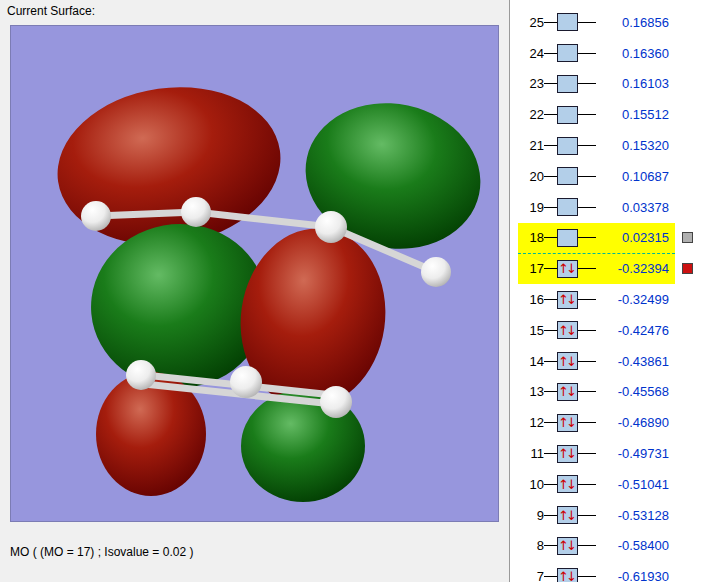 This screenshot has height=582, width=704. What do you see at coordinates (607, 484) in the screenshot?
I see `mo-row-10: 10↑↓-0.51041` at bounding box center [607, 484].